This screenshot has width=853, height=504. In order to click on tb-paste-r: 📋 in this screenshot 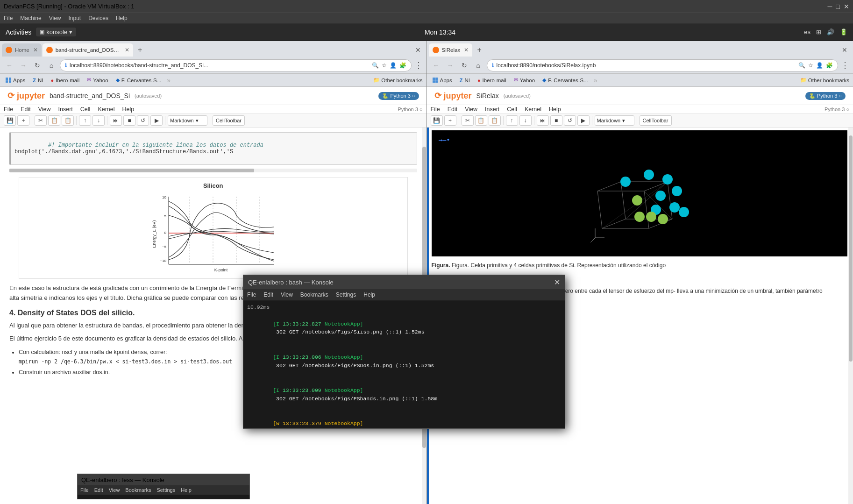, I will do `click(495, 121)`.